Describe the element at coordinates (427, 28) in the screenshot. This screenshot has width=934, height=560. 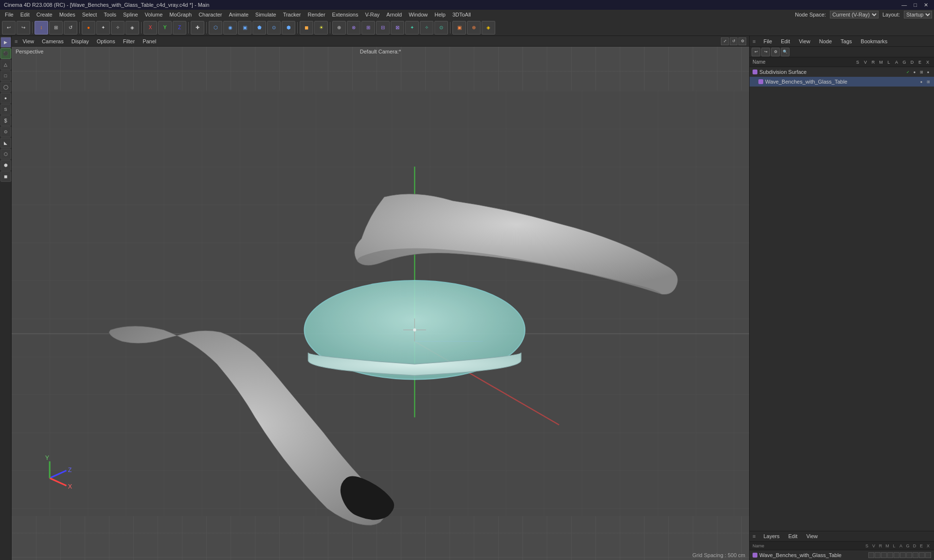
I see `brush-btn: ✧` at that location.